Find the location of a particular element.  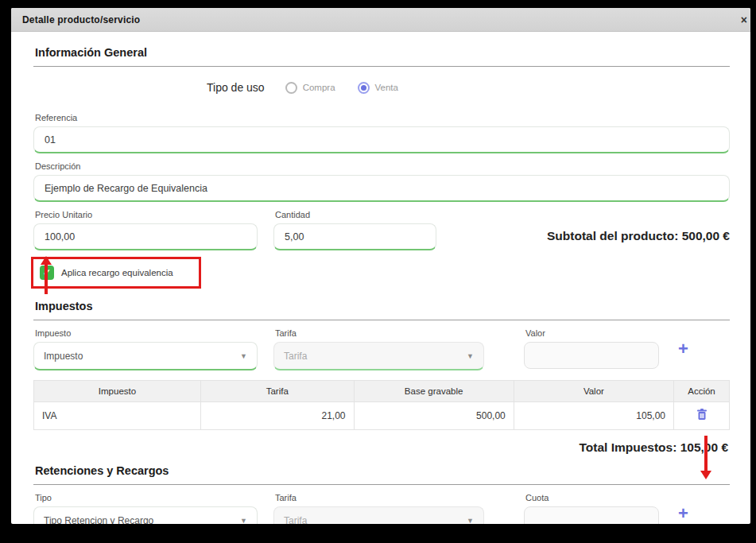

delete-impuesto-button is located at coordinates (702, 416).